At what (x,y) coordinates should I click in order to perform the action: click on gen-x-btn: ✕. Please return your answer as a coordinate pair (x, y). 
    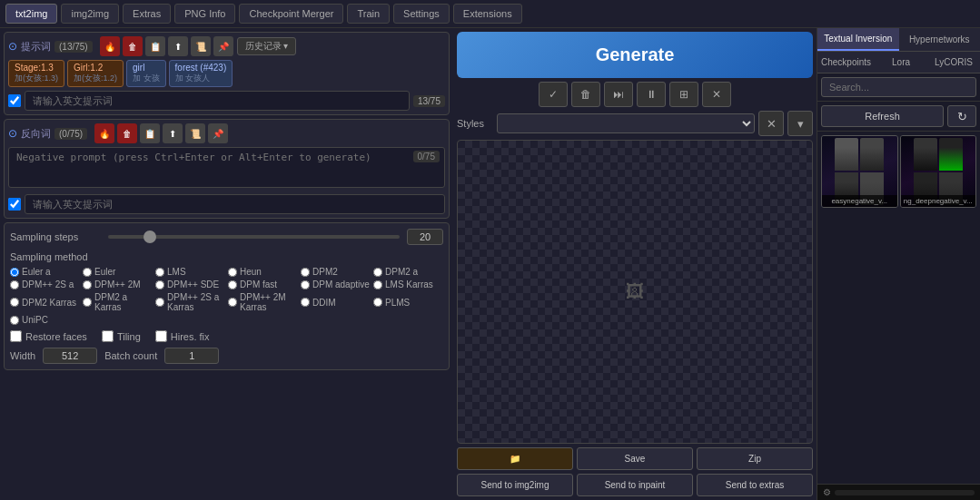
    Looking at the image, I should click on (717, 94).